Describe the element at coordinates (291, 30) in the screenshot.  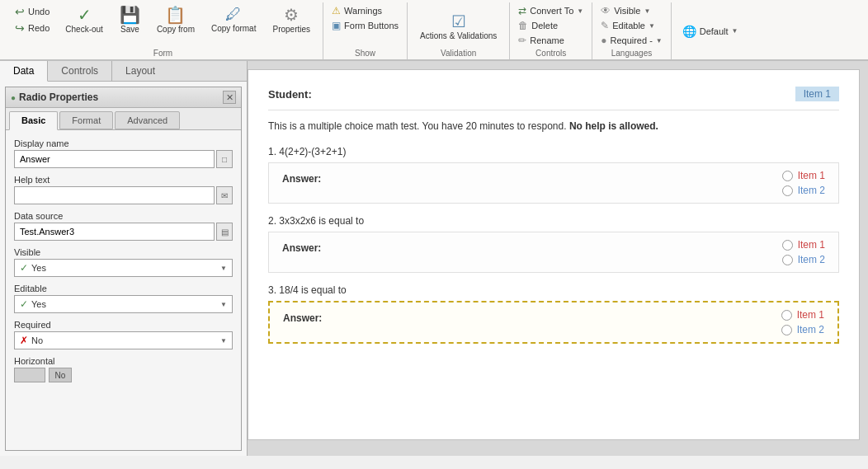
I see `properties-label: Properties` at that location.